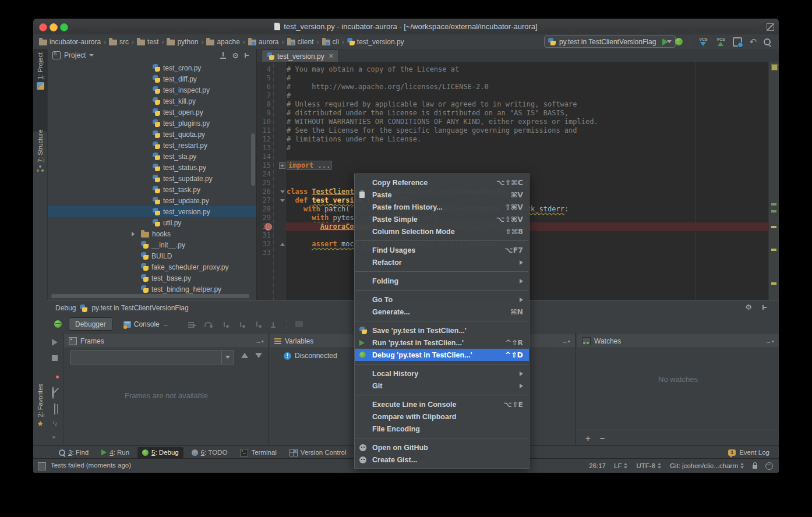 This screenshot has width=812, height=517. Describe the element at coordinates (621, 466) in the screenshot. I see `line-separator-widget: LF` at that location.